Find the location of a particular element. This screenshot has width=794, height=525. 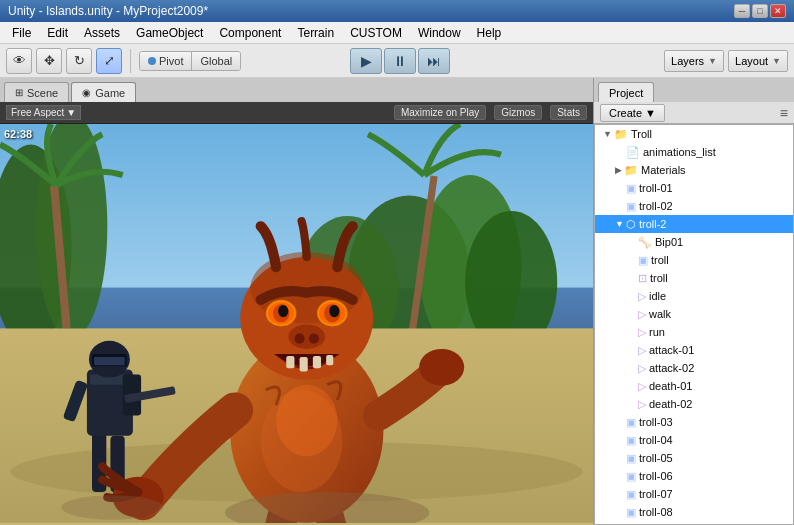

tree-item-death-01: ▷death-01 is located at coordinates (694, 386).